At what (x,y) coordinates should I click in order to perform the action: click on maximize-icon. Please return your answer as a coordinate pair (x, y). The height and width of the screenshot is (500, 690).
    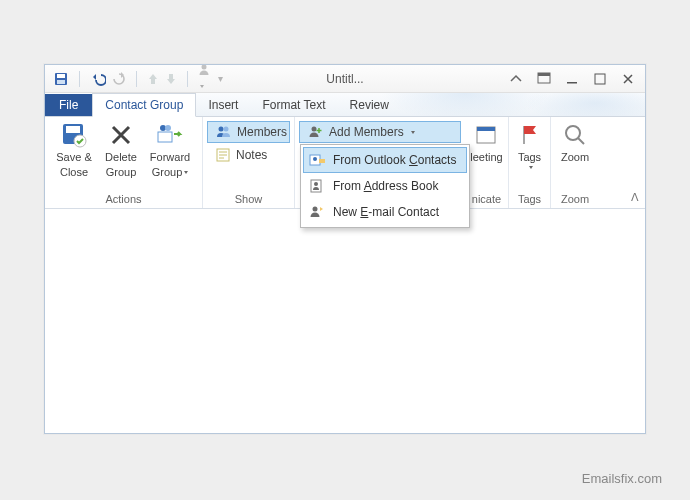
    Looking at the image, I should click on (600, 79).